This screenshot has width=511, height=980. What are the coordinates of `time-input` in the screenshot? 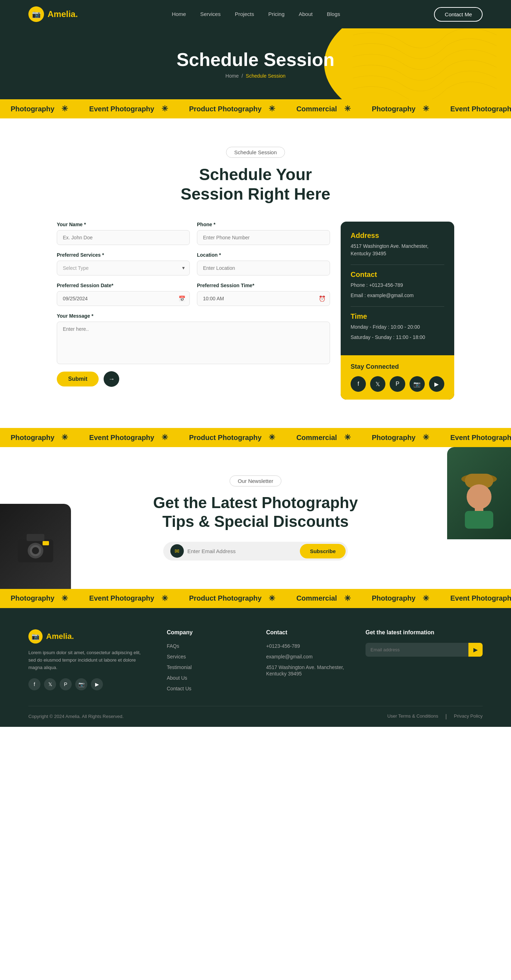 It's located at (263, 298).